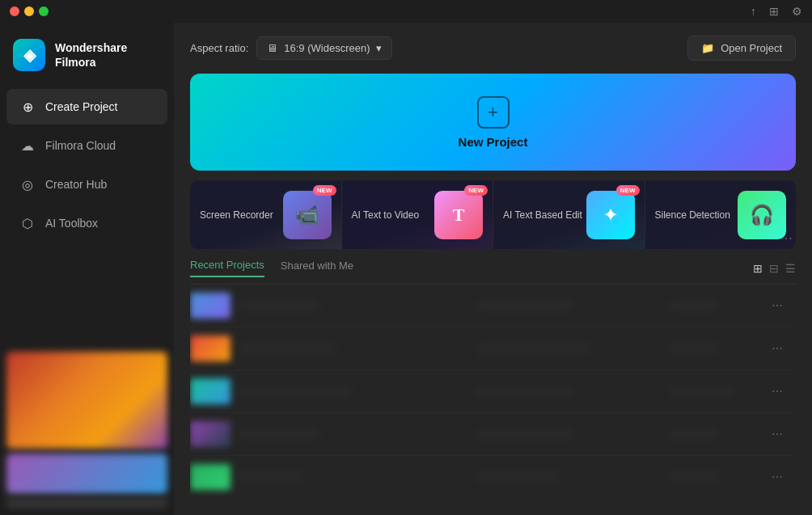  What do you see at coordinates (758, 268) in the screenshot?
I see `grid-view-icon: ⊞` at bounding box center [758, 268].